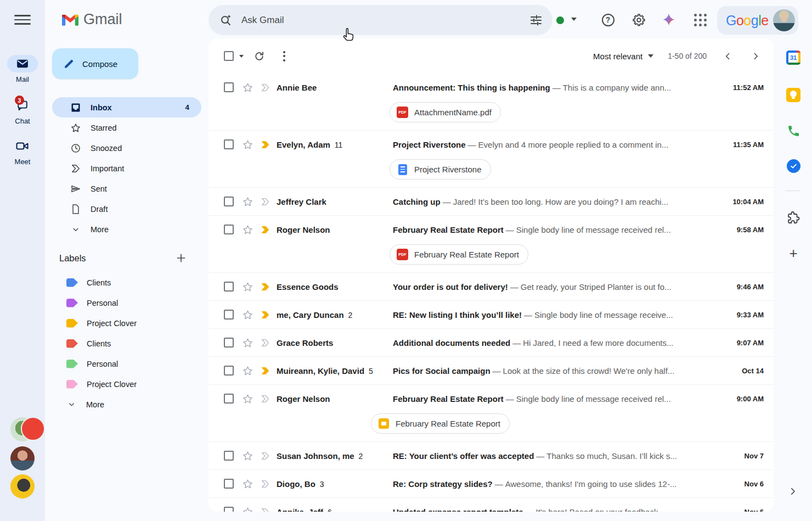  What do you see at coordinates (284, 56) in the screenshot?
I see `more-options-icon` at bounding box center [284, 56].